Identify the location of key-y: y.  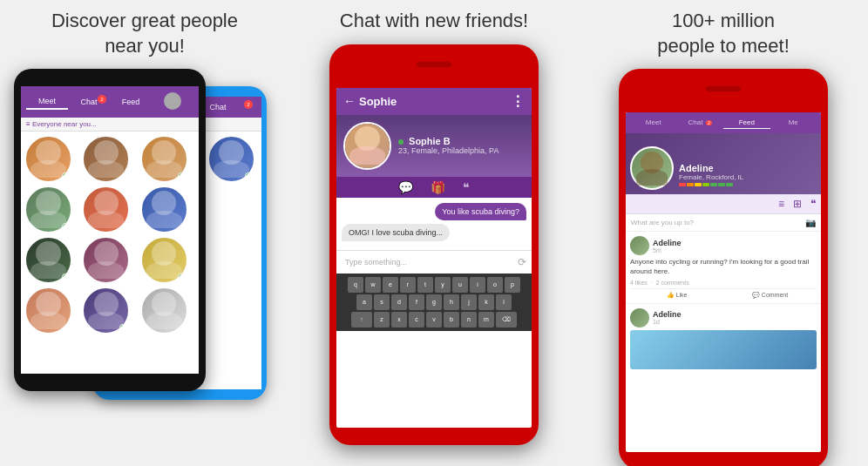
(443, 285).